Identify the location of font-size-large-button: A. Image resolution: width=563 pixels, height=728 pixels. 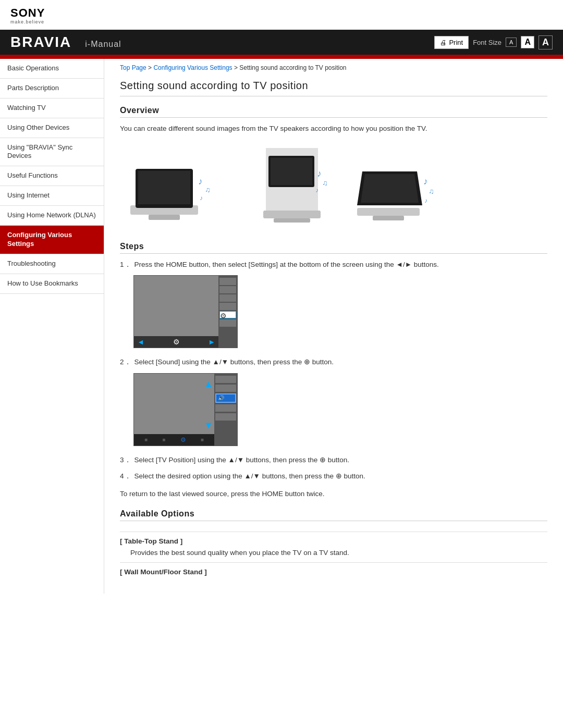
(545, 43).